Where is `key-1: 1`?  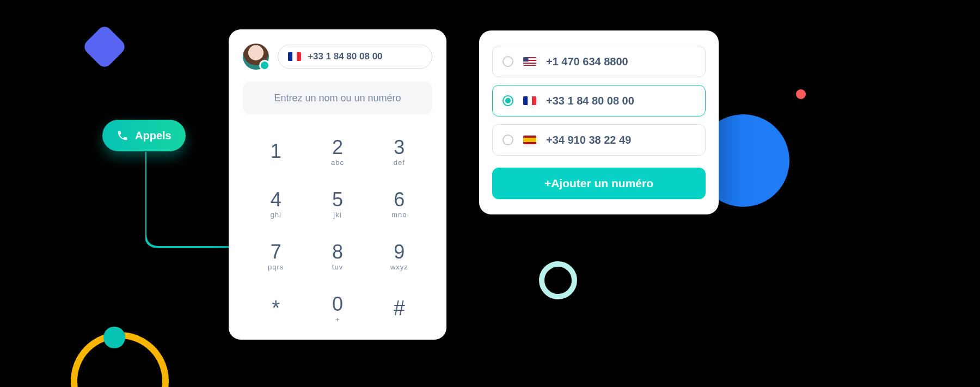
key-1: 1 is located at coordinates (275, 152).